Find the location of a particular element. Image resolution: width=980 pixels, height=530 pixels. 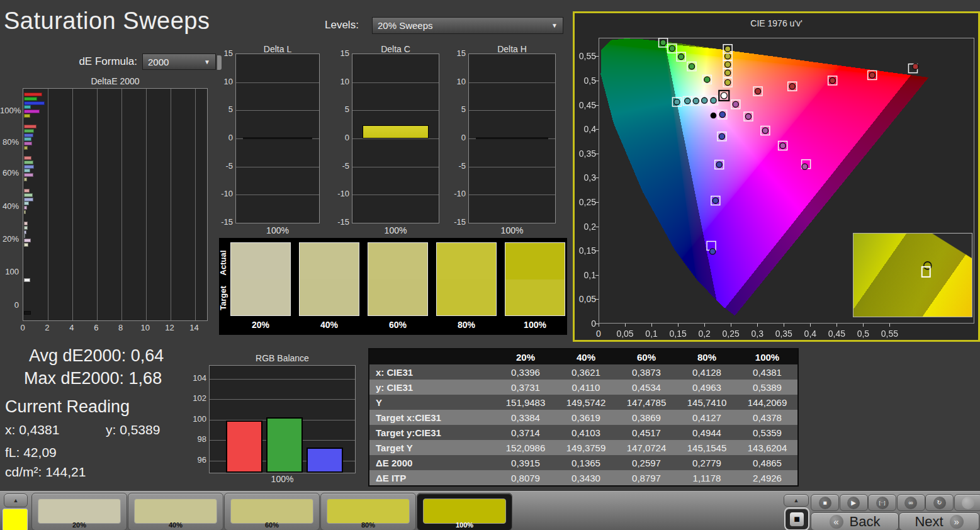

play-icon: ▶ is located at coordinates (853, 503).